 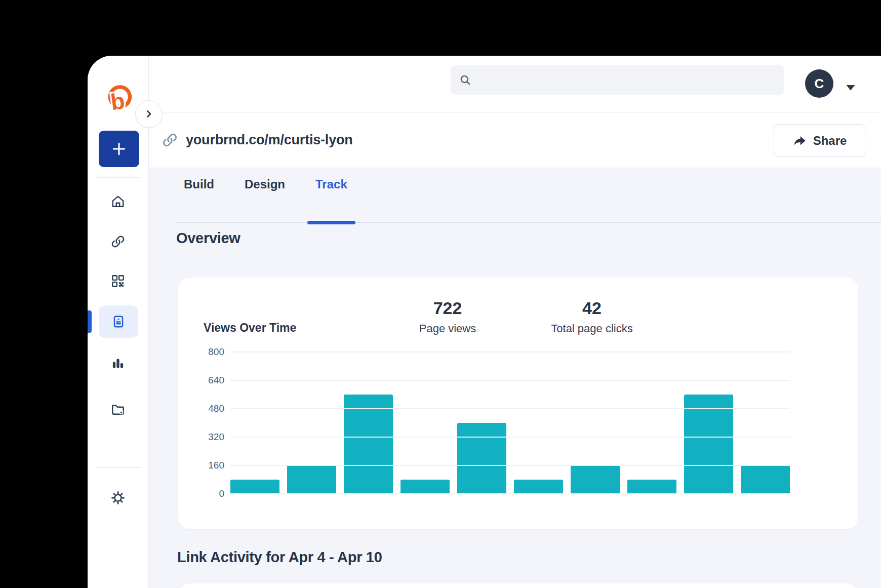 What do you see at coordinates (118, 322) in the screenshot?
I see `pages-icon` at bounding box center [118, 322].